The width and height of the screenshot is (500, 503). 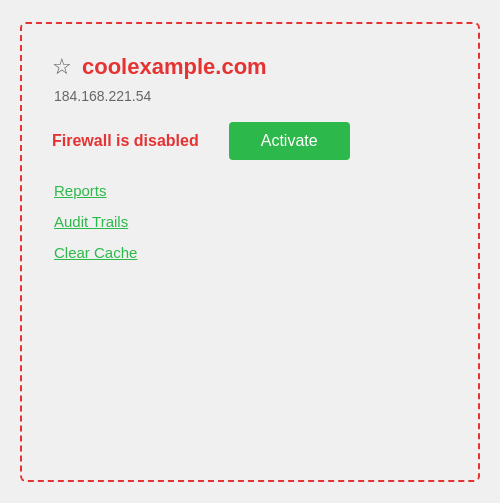 I want to click on domain-label: coolexample.com, so click(x=174, y=67).